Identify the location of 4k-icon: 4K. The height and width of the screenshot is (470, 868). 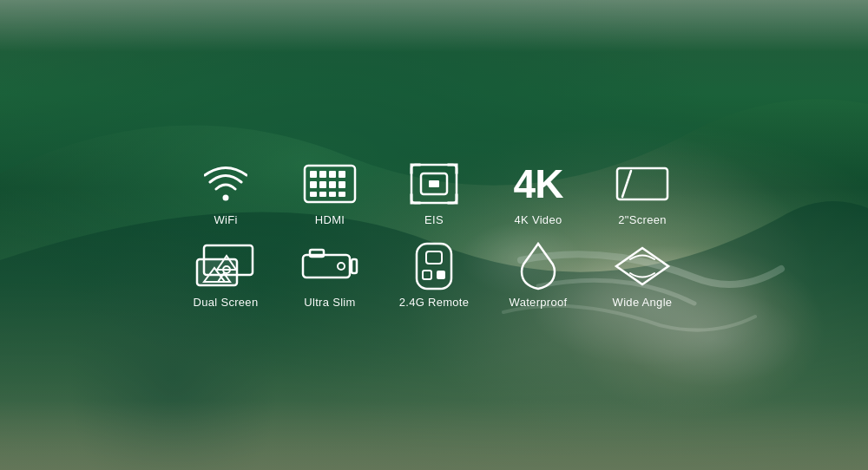
(538, 184).